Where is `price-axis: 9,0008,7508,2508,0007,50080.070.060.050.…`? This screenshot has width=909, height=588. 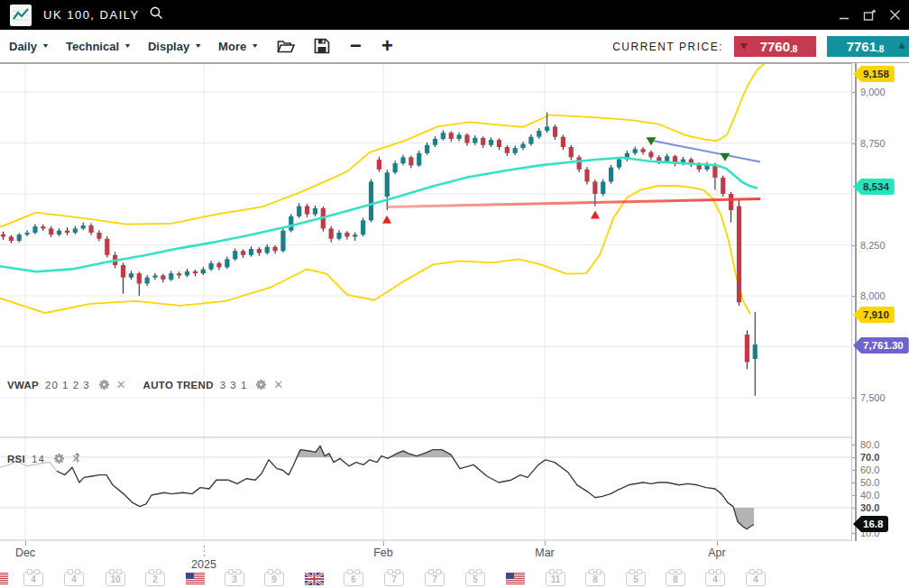
price-axis: 9,0008,7508,2508,0007,50080.070.060.050.… is located at coordinates (880, 302).